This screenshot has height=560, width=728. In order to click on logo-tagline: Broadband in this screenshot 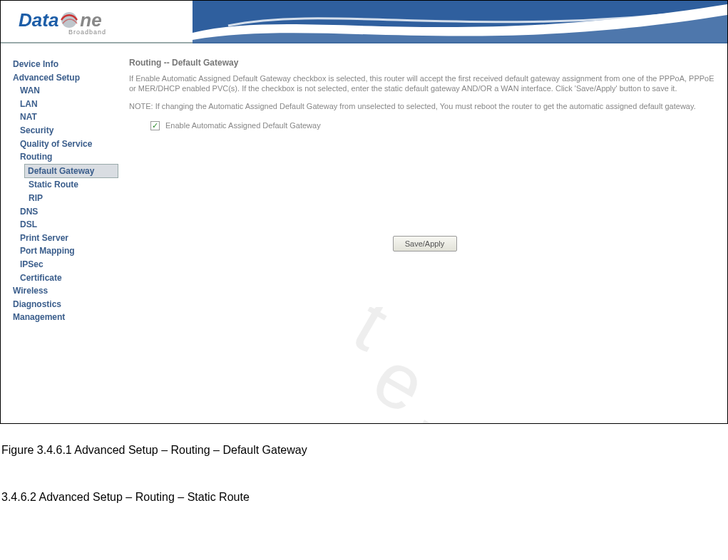, I will do `click(87, 32)`.